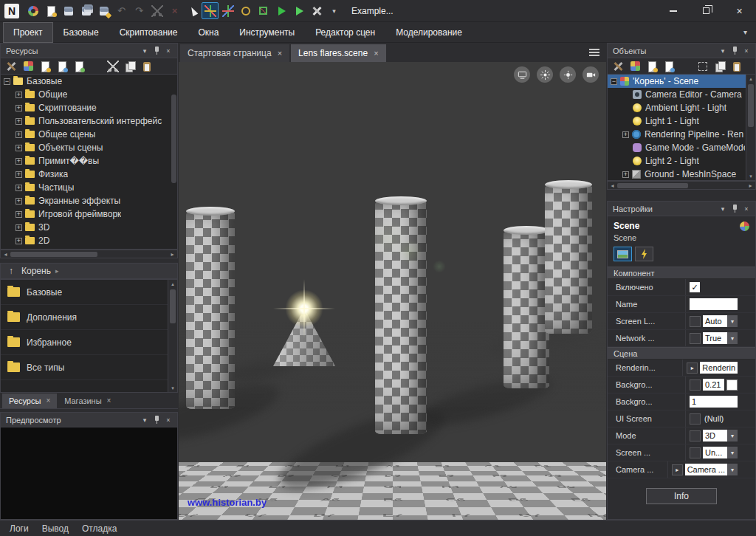 The image size is (756, 536). Describe the element at coordinates (99, 529) in the screenshot. I see `status-item: Отладка` at that location.